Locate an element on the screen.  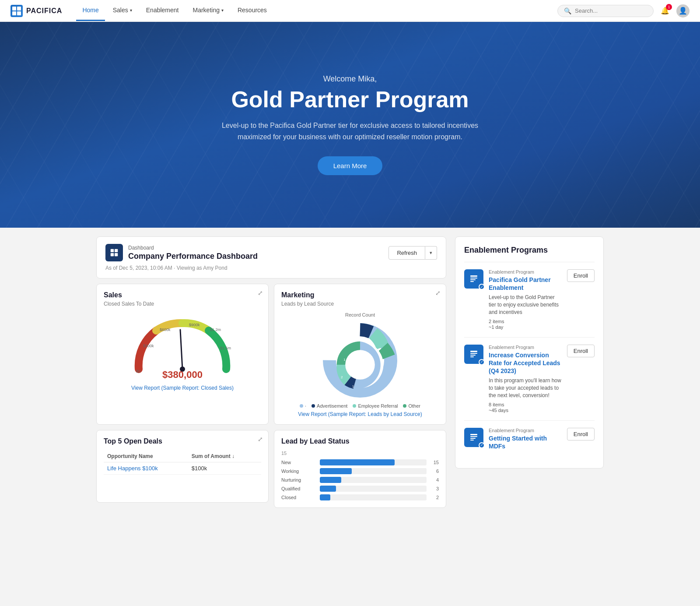
enablement-desc-0: Level-up to the Gold Partner tier to enj… is located at coordinates (525, 305).